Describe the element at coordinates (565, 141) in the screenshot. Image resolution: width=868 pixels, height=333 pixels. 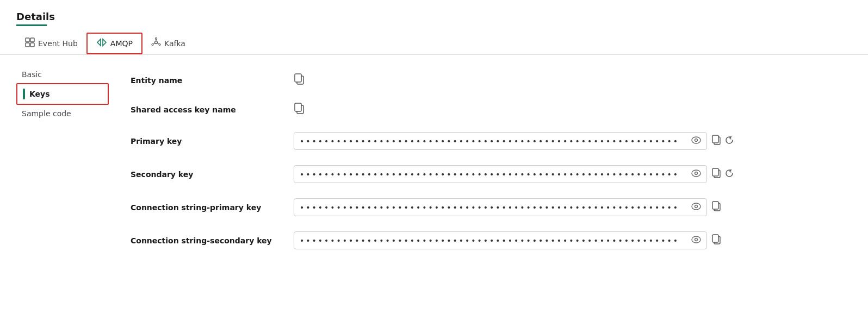
I see `primary-key-value-area: ••••••••••••••••••••••••••••••••••••••••…` at that location.